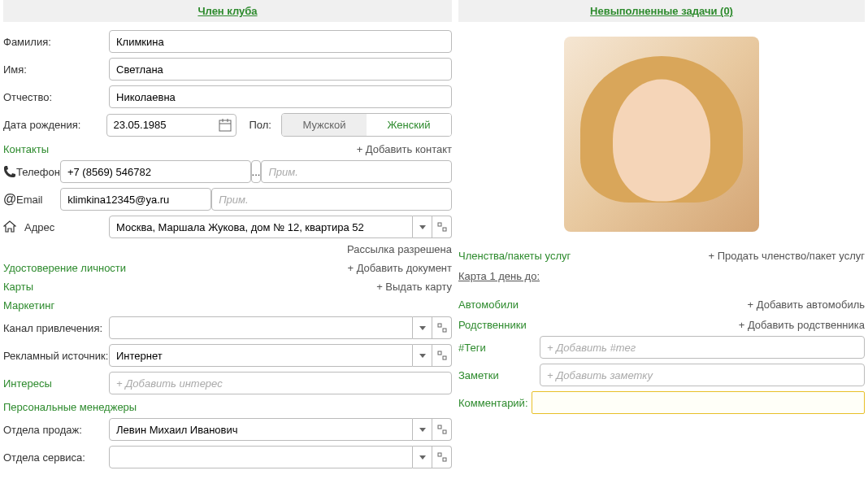 Image resolution: width=868 pixels, height=488 pixels. I want to click on home-icon, so click(14, 227).